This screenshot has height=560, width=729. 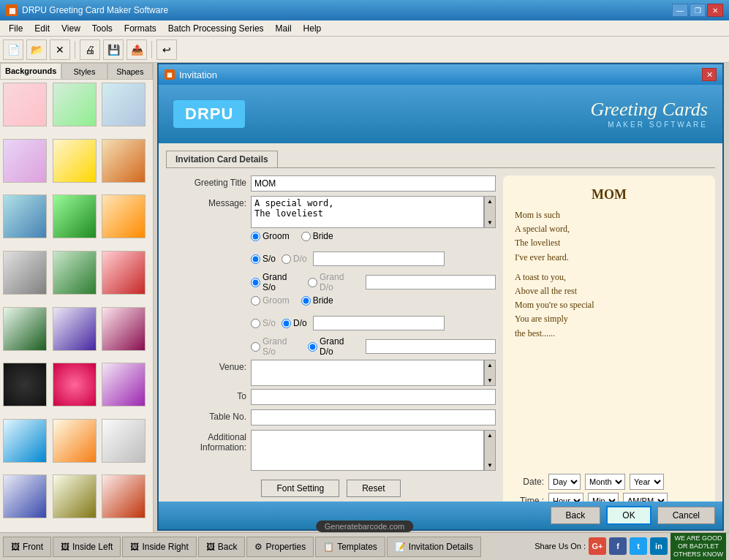 What do you see at coordinates (113, 50) in the screenshot?
I see `save-button: 💾` at bounding box center [113, 50].